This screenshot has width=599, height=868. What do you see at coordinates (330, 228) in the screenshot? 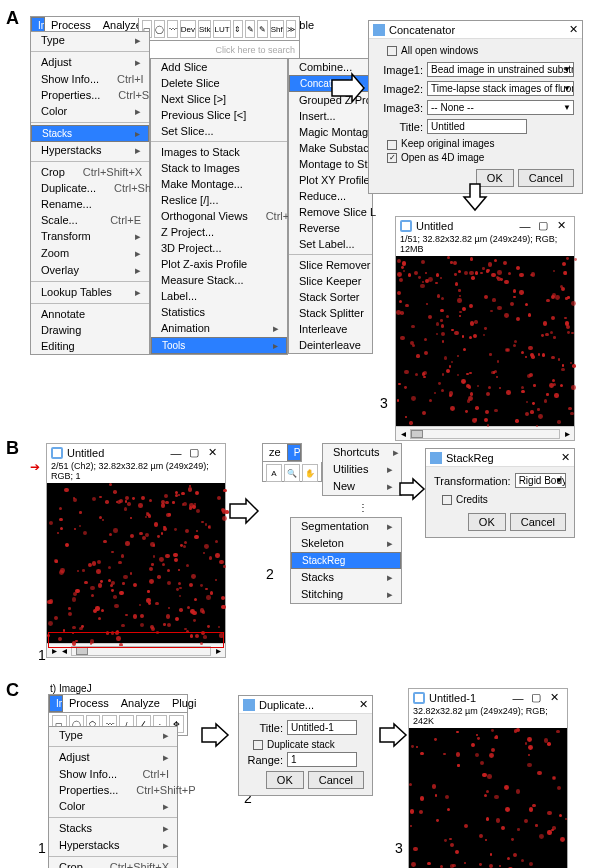
I see `menu-item: Reverse` at bounding box center [330, 228].